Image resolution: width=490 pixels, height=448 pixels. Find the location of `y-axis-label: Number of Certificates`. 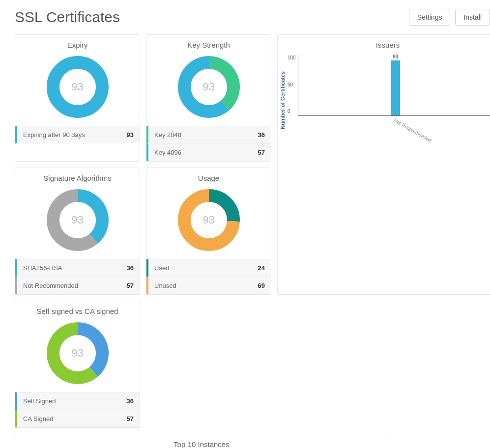

y-axis-label: Number of Certificates is located at coordinates (283, 100).